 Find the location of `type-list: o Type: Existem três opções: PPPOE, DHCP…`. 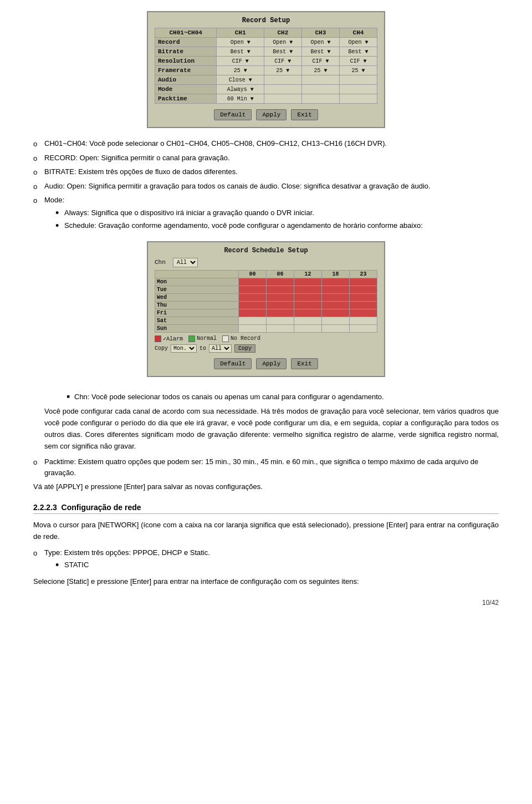

type-list: o Type: Existem três opções: PPPOE, DHCP… is located at coordinates (266, 560).